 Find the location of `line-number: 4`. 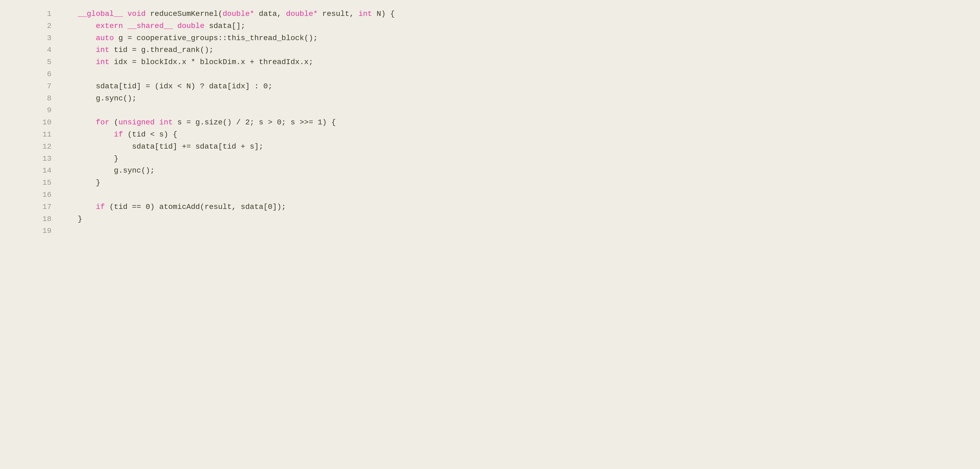

line-number: 4 is located at coordinates (33, 50).